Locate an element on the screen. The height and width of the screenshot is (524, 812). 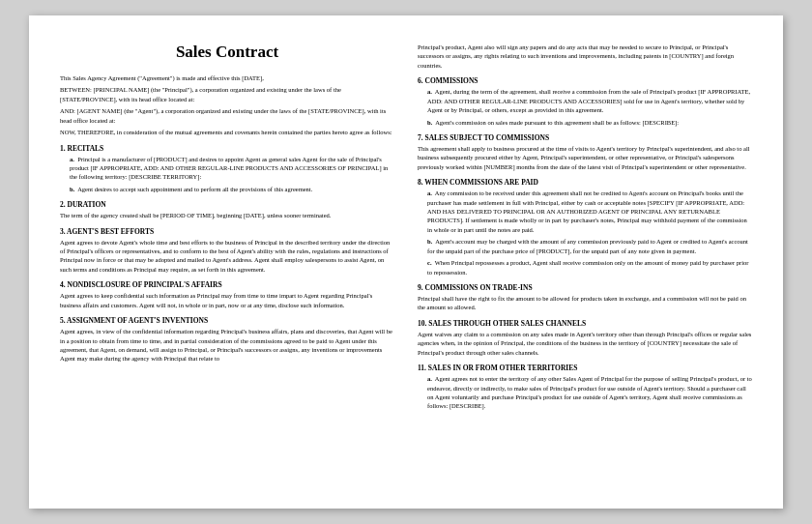
section-3-text: Agent agrees to devote Agent's whole tim… is located at coordinates (227, 256).